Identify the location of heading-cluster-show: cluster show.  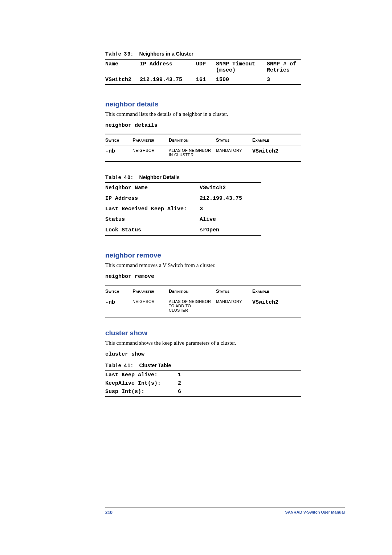
(225, 333).